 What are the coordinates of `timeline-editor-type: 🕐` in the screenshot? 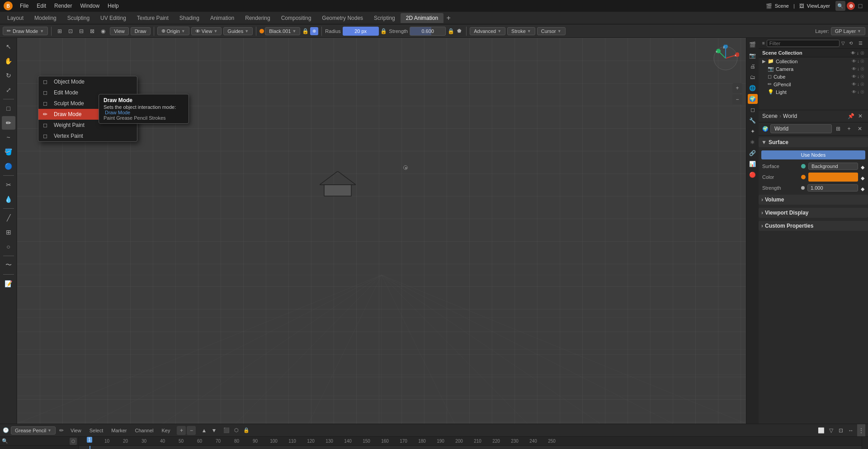 It's located at (6, 430).